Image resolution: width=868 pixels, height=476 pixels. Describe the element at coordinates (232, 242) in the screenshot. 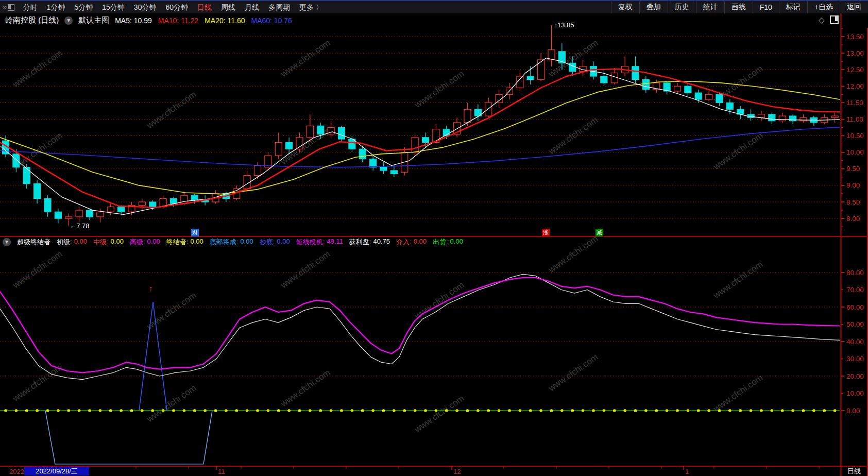

I see `indicator-field-4: 底部将成:0.00` at that location.